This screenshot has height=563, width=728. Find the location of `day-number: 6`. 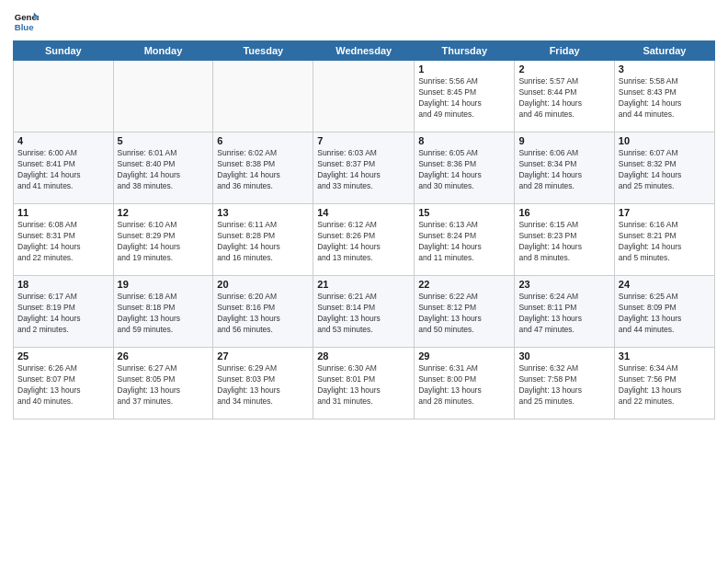

day-number: 6 is located at coordinates (263, 141).